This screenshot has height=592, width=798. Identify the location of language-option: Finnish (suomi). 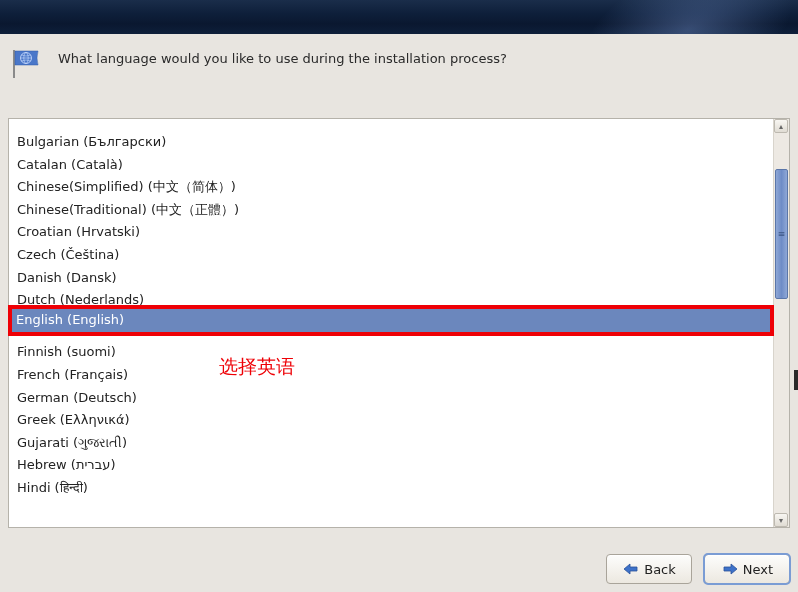
(393, 352).